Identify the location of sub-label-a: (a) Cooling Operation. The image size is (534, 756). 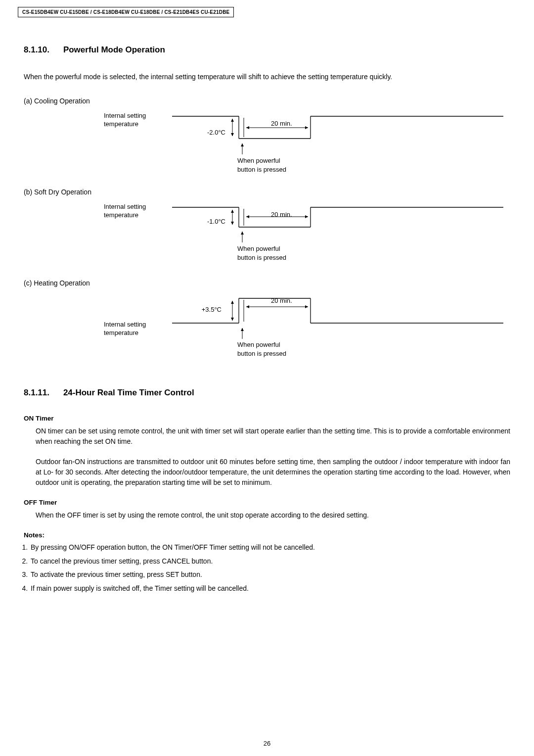
(267, 101).